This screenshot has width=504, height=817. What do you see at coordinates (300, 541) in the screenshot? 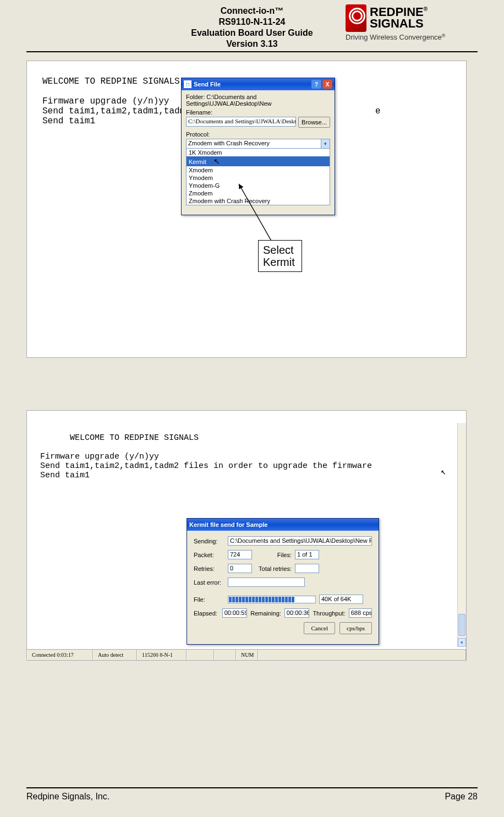
I see `sending-value: C:\Documents and Settings\UJWALA\Desktop…` at bounding box center [300, 541].